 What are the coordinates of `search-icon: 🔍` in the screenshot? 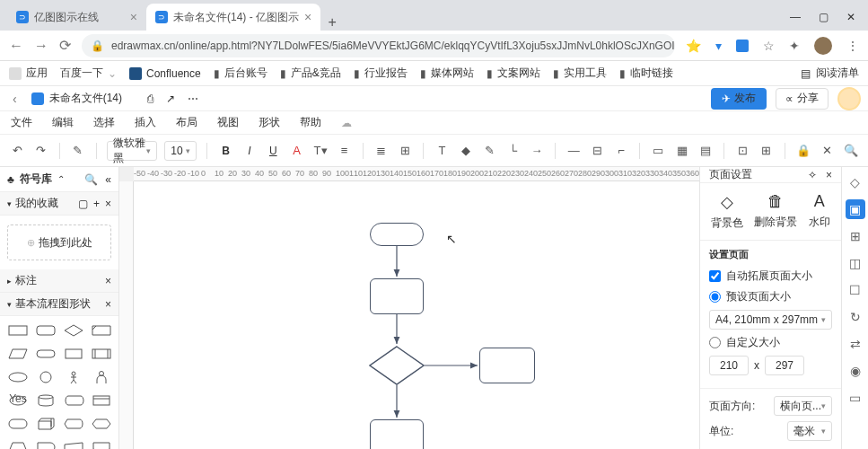 It's located at (851, 151).